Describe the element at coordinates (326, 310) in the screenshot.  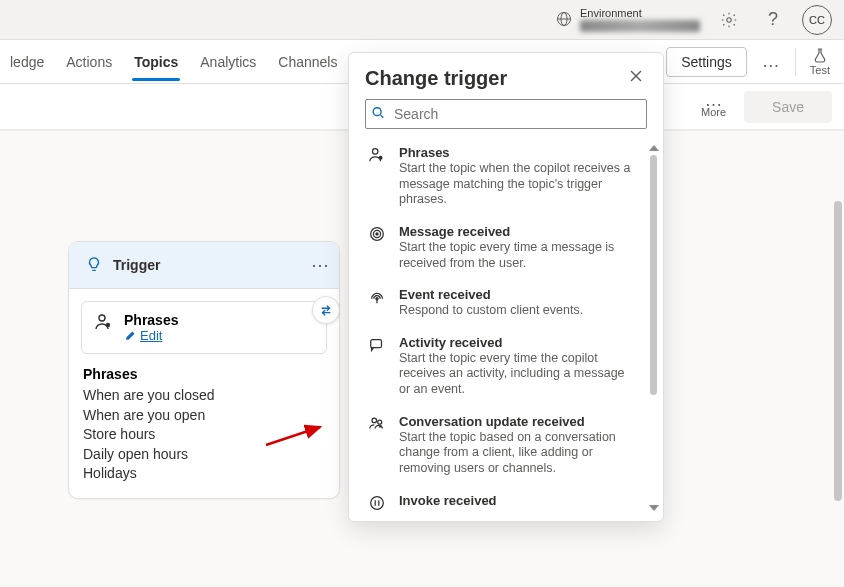
I see `swap-icon` at that location.